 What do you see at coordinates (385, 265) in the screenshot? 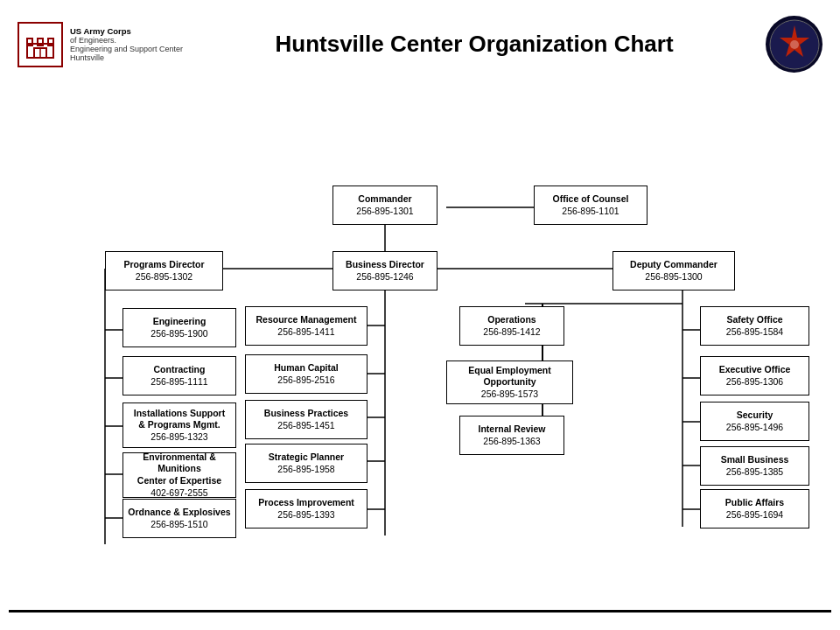
I see `biz-dir-name: Business Director` at bounding box center [385, 265].